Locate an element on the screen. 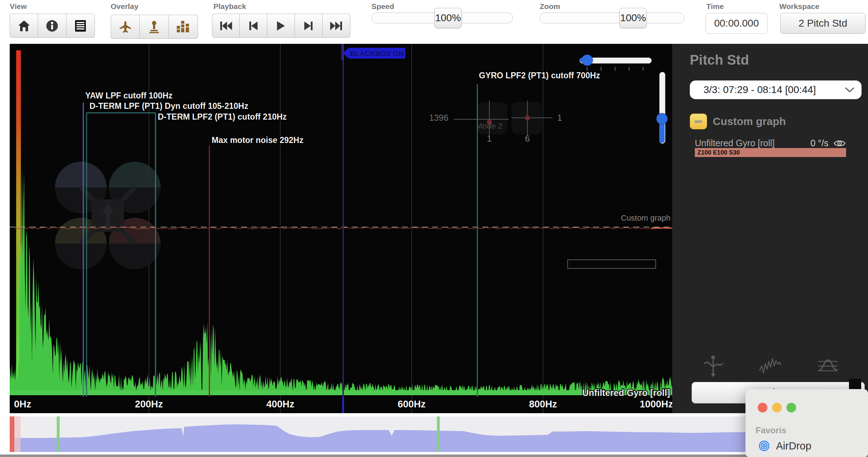 The image size is (868, 457). log-range-value: 3/3: 07:29 - 08:14 [00:44] is located at coordinates (760, 90).